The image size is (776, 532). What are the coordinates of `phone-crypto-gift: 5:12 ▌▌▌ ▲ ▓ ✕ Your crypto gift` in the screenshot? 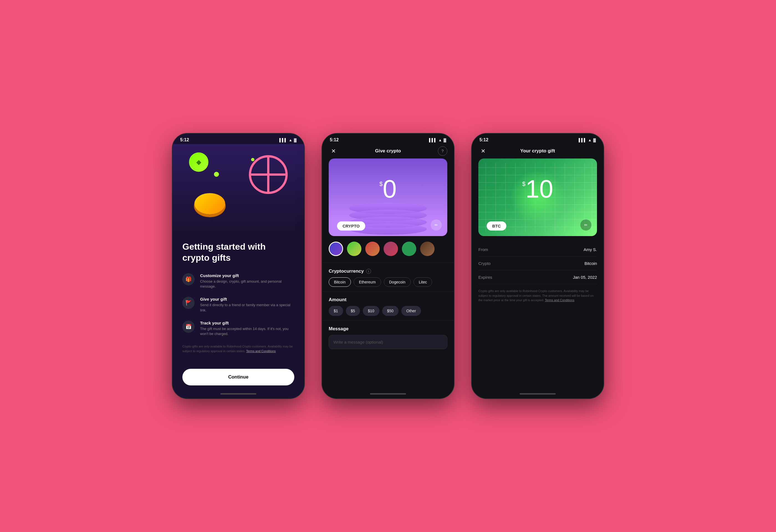 It's located at (538, 266).